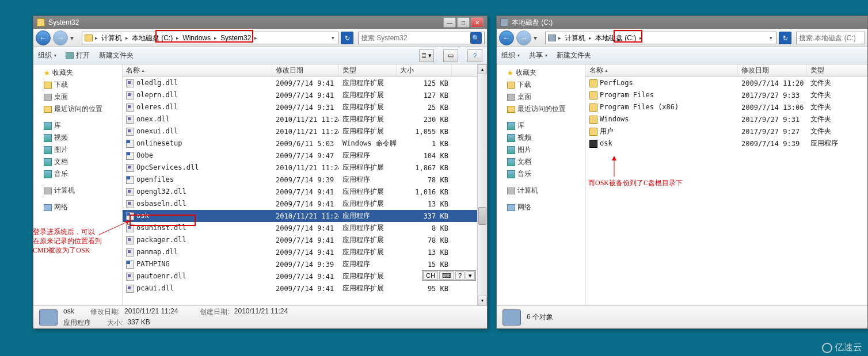  I want to click on file-row: Windows2017/9/27 9:31文件夹, so click(726, 120).